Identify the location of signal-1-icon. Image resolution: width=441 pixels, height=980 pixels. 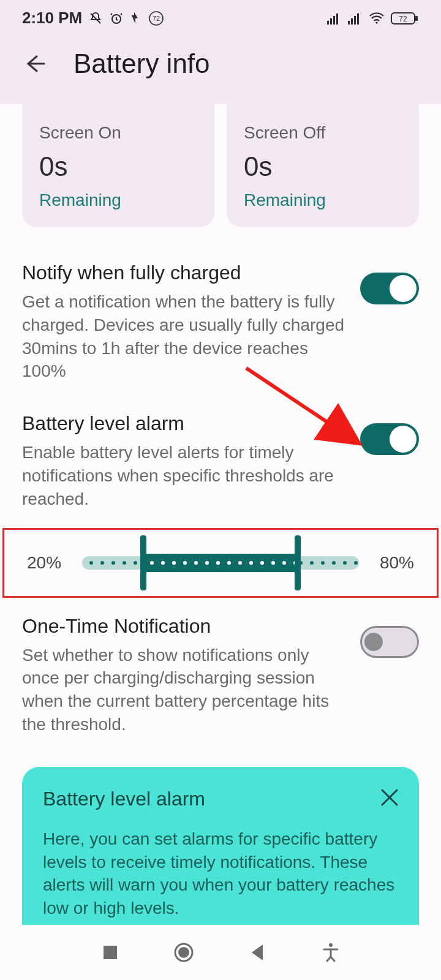
(334, 18).